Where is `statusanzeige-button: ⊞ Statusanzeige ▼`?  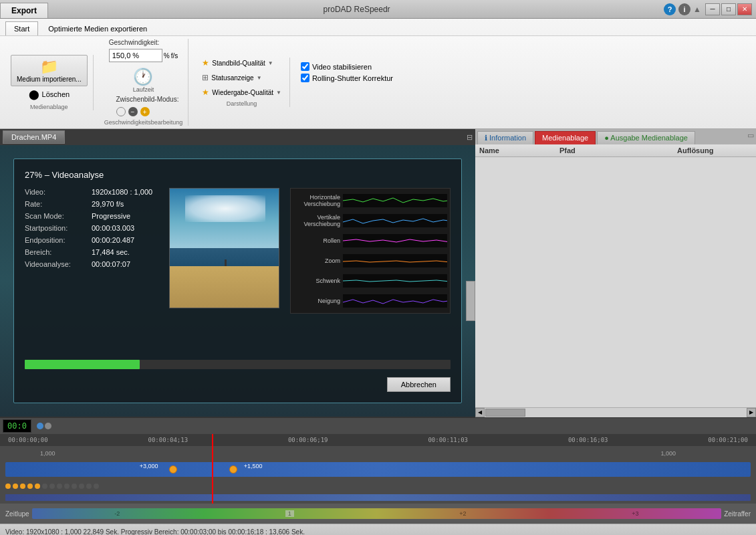 statusanzeige-button: ⊞ Statusanzeige ▼ is located at coordinates (242, 78).